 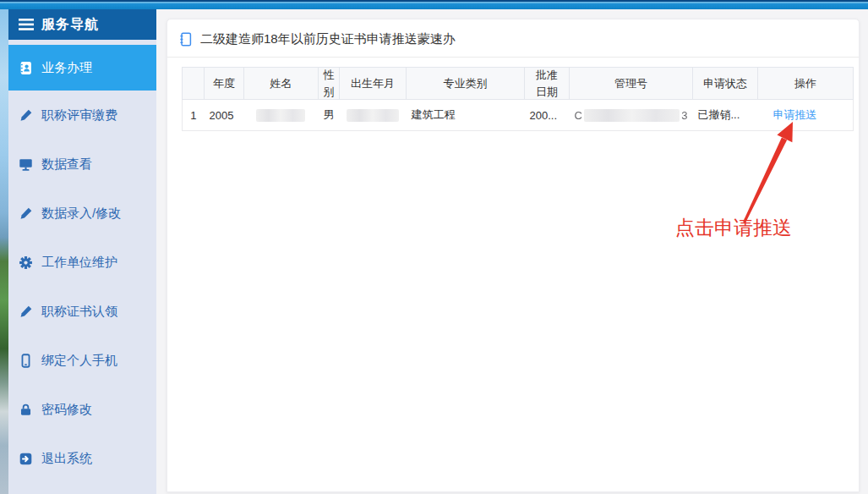 I want to click on phone-icon, so click(x=25, y=360).